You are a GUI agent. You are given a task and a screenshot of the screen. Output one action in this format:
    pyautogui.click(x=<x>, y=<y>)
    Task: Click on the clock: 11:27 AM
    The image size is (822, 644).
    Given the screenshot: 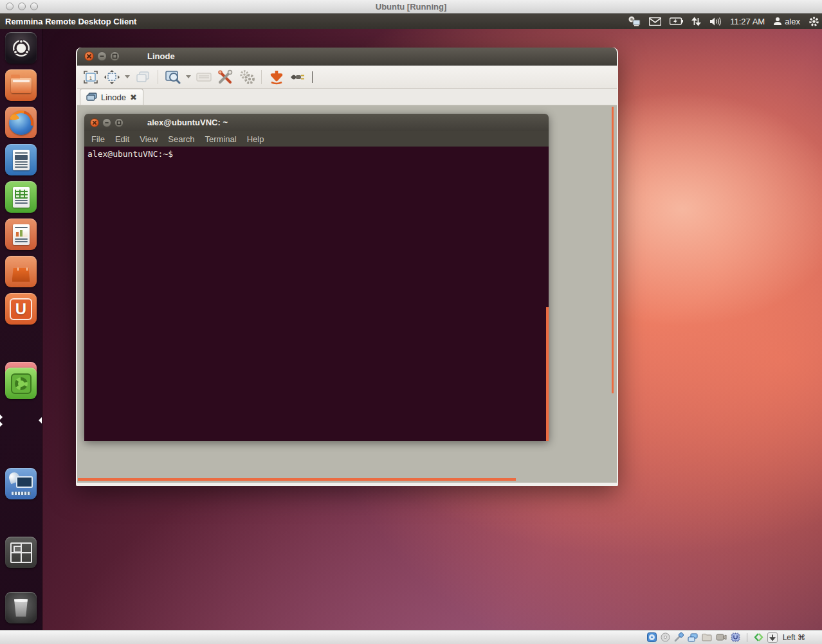 What is the action you would take?
    pyautogui.click(x=747, y=22)
    